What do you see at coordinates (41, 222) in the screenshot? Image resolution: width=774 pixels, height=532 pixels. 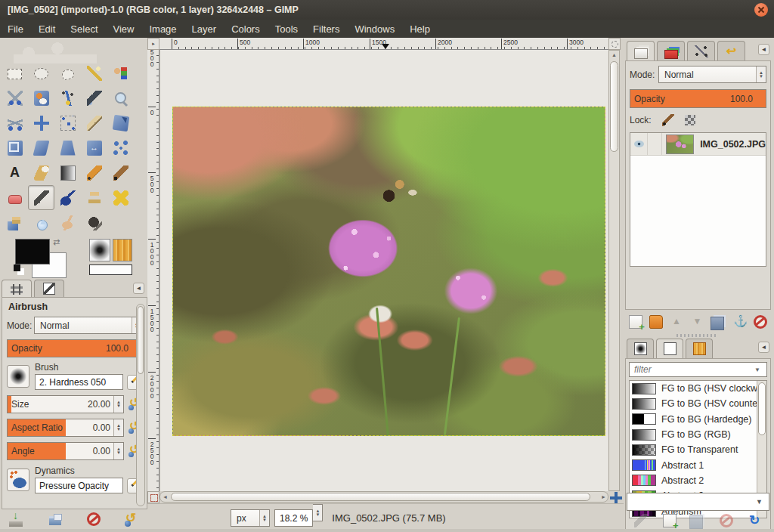 I see `tool-blur-sharpen` at bounding box center [41, 222].